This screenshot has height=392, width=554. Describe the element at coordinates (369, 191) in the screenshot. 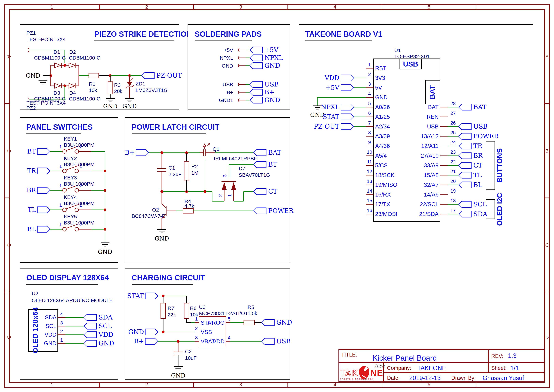

I see `u1-pin-number: 14` at that location.